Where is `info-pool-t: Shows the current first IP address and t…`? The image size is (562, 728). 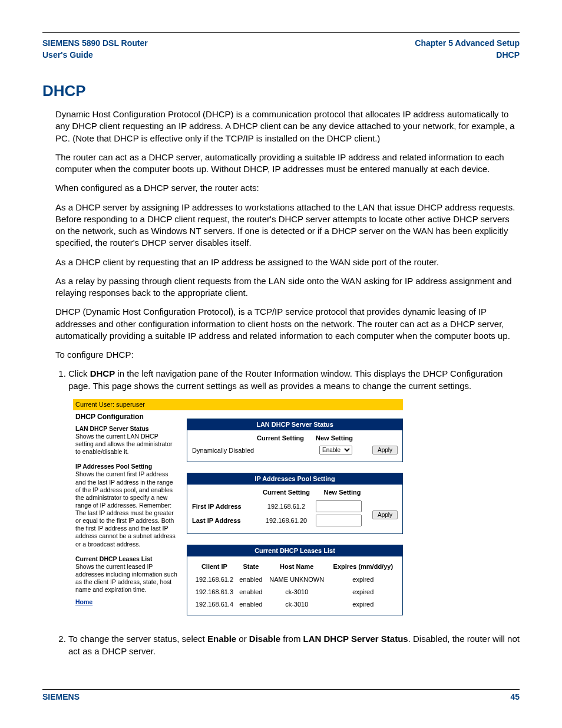
info-pool-t: Shows the current first IP address and t… is located at coordinates (126, 509).